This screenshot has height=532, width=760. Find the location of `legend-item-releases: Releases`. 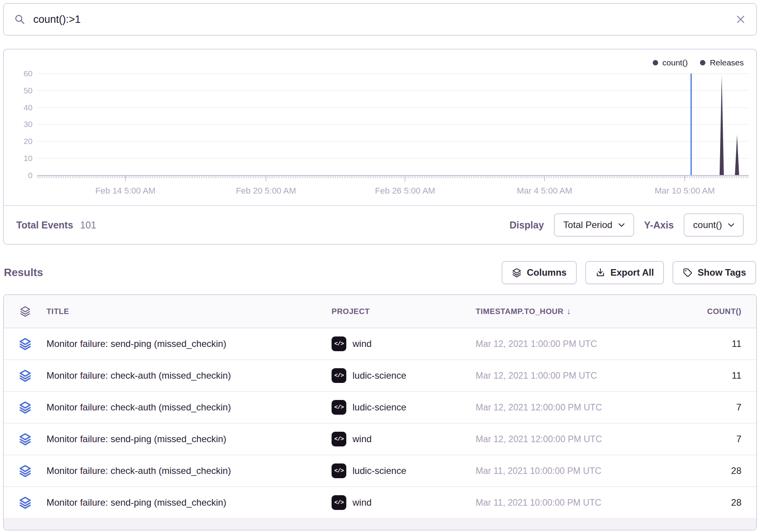

legend-item-releases: Releases is located at coordinates (722, 63).